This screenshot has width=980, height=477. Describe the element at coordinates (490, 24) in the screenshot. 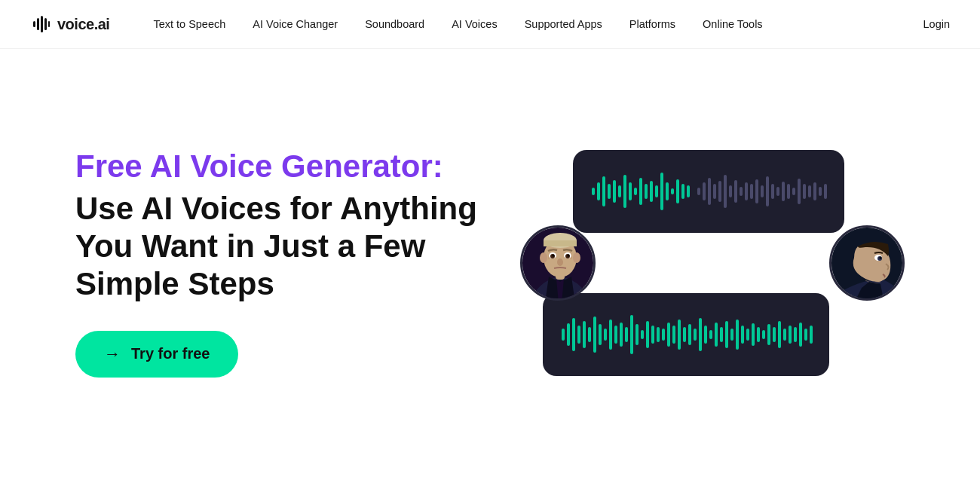

I see `header: voice.ai Text to Speech AI Voice Changer…` at that location.